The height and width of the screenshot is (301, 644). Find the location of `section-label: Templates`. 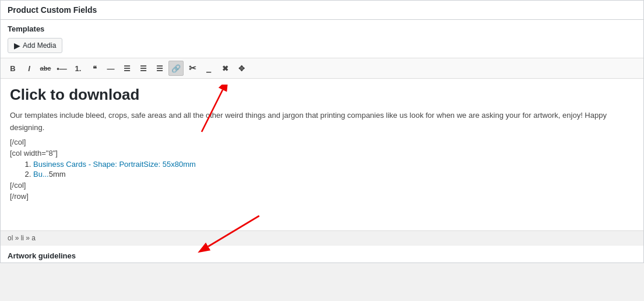

section-label: Templates is located at coordinates (322, 28).